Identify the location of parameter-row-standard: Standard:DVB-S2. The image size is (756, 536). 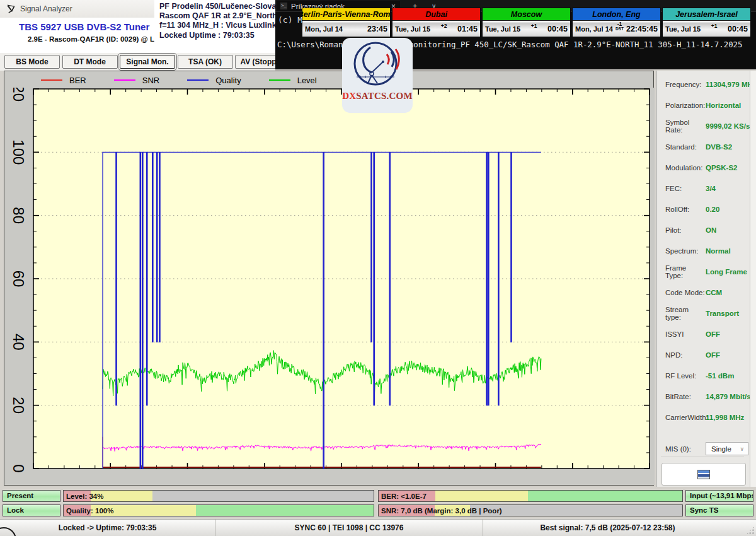
(703, 146).